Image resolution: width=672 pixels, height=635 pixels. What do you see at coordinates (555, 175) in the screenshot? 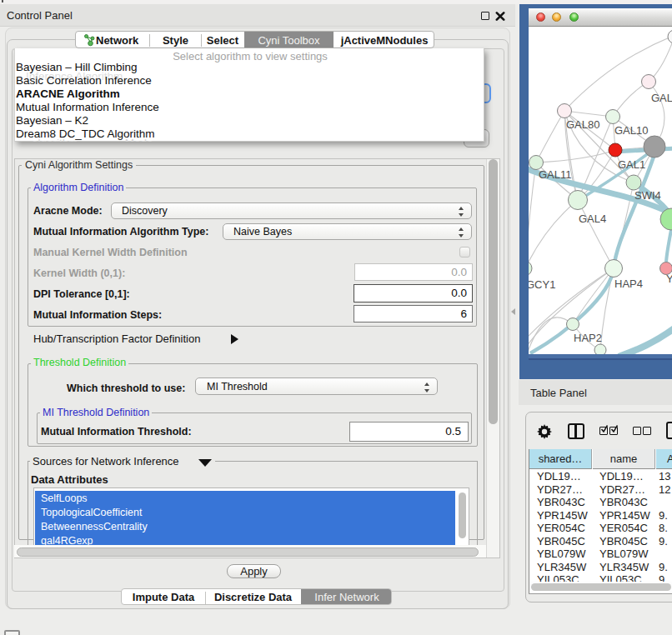
I see `svg-text: GAL11` at bounding box center [555, 175].